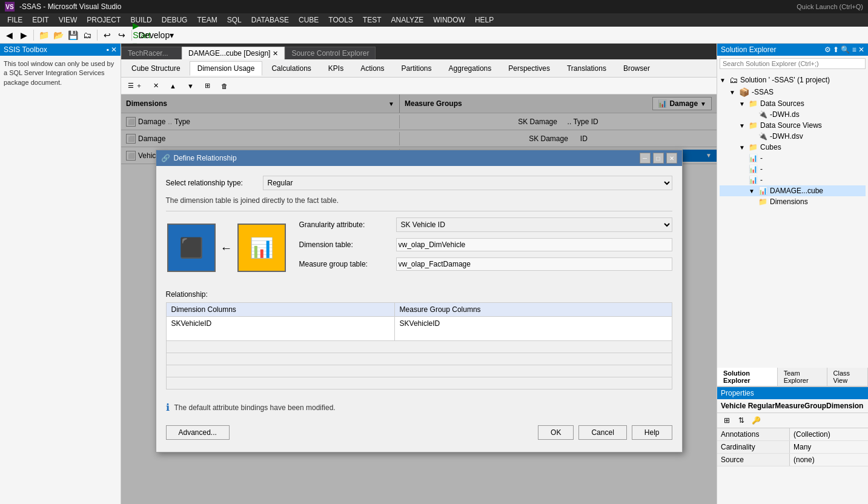 The height and width of the screenshot is (504, 868). Describe the element at coordinates (87, 35) in the screenshot. I see `save-all-btn: 🗂` at that location.